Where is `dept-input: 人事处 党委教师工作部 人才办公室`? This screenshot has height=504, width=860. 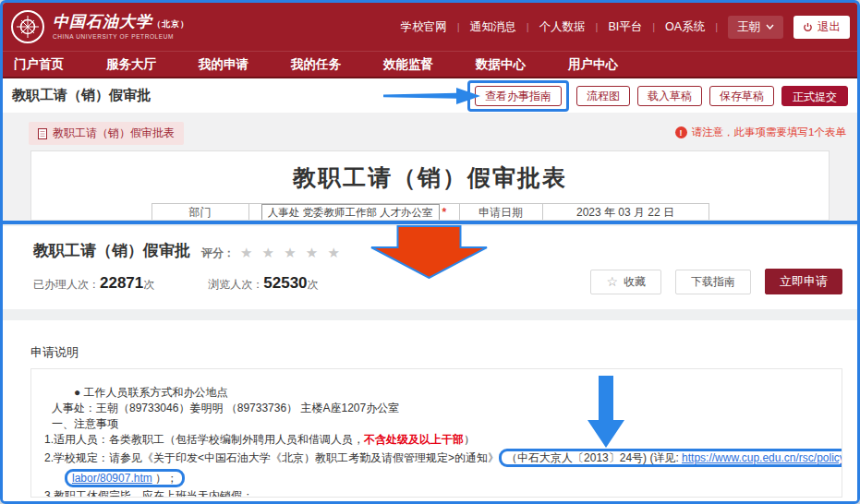
dept-input: 人事处 党委教师工作部 人才办公室 is located at coordinates (351, 212).